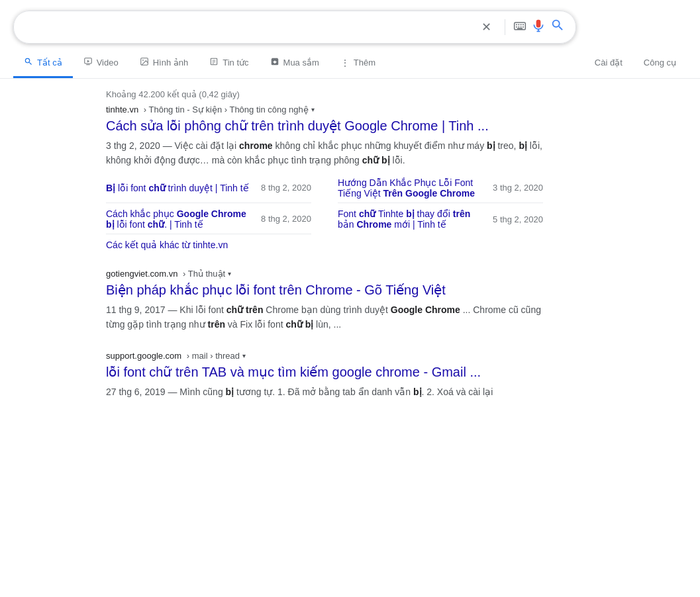 This screenshot has width=700, height=597. I want to click on keyboard-icon, so click(520, 28).